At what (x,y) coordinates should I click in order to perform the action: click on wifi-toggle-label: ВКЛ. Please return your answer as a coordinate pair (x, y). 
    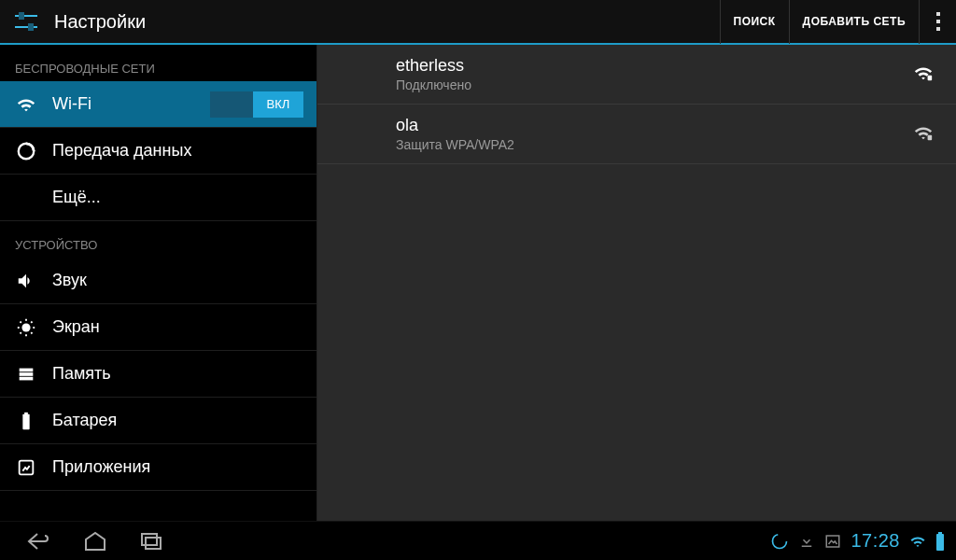
    Looking at the image, I should click on (278, 105).